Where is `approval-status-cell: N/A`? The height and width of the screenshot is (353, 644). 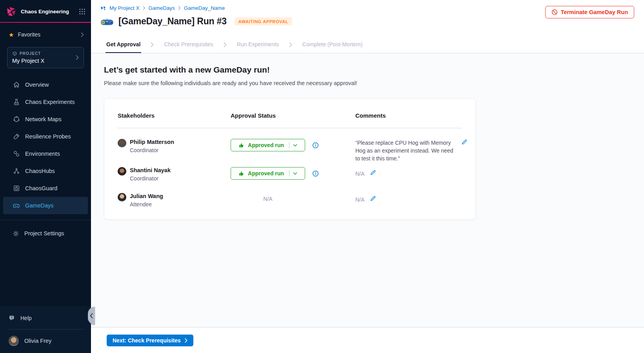
approval-status-cell: N/A is located at coordinates (293, 198).